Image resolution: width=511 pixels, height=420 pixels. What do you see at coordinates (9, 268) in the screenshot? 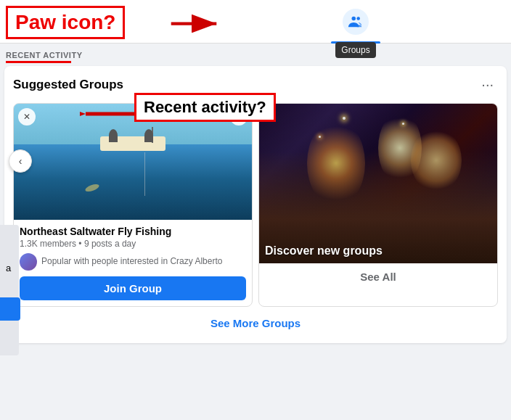
I see `partial-text-a: a` at bounding box center [9, 268].